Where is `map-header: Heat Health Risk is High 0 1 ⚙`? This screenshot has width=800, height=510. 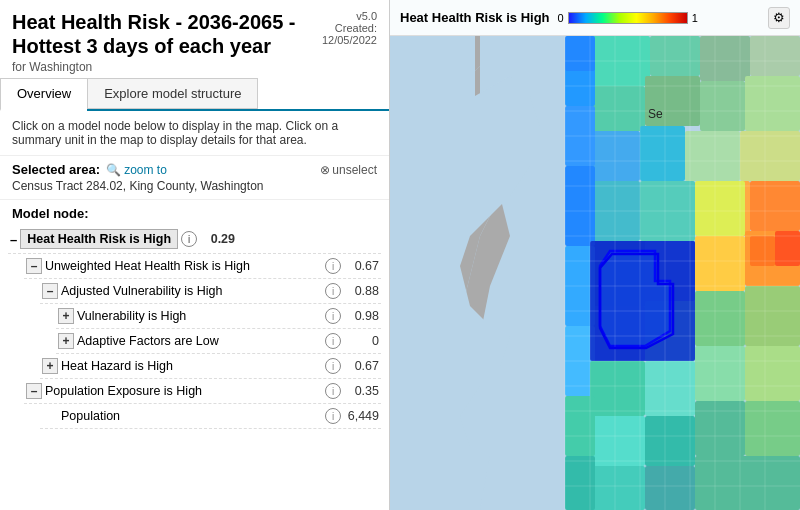
map-header: Heat Health Risk is High 0 1 ⚙ is located at coordinates (595, 18).